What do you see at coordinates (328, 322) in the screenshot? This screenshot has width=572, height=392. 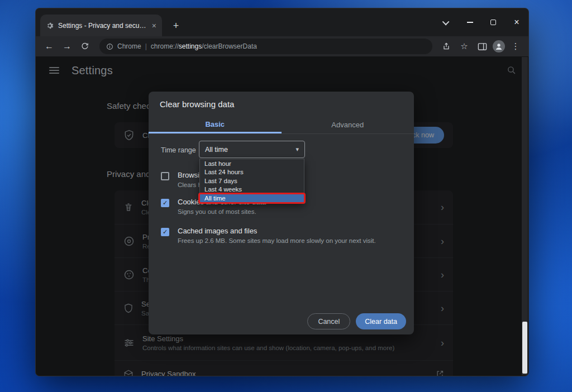 I see `cancel-button: Cancel` at bounding box center [328, 322].